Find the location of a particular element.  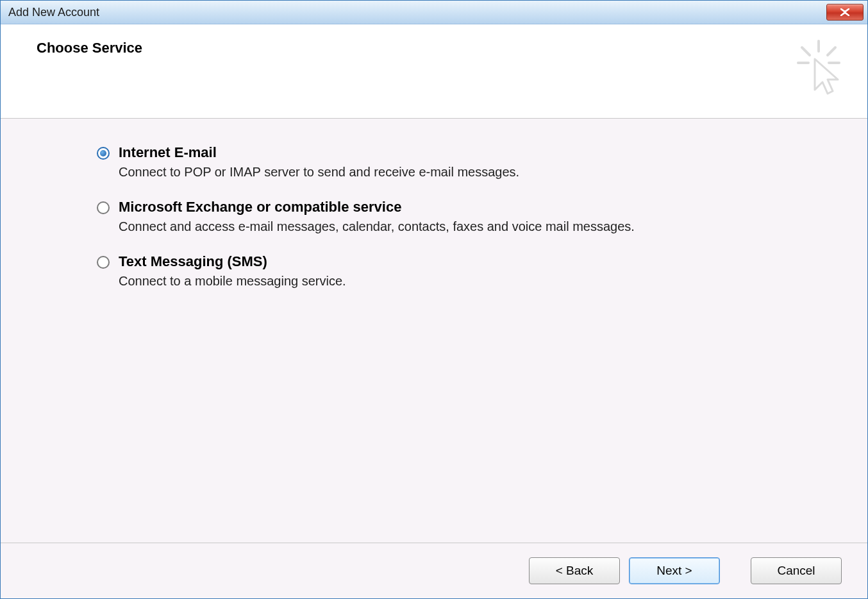

option-description: Connect to a mobile messaging service. is located at coordinates (232, 281).